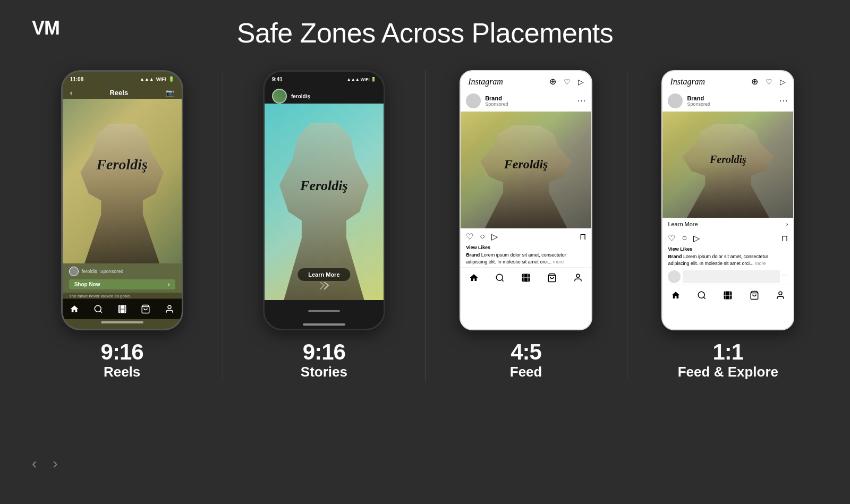  Describe the element at coordinates (526, 361) in the screenshot. I see `ratio-label-feed: 4:5 Feed` at that location.